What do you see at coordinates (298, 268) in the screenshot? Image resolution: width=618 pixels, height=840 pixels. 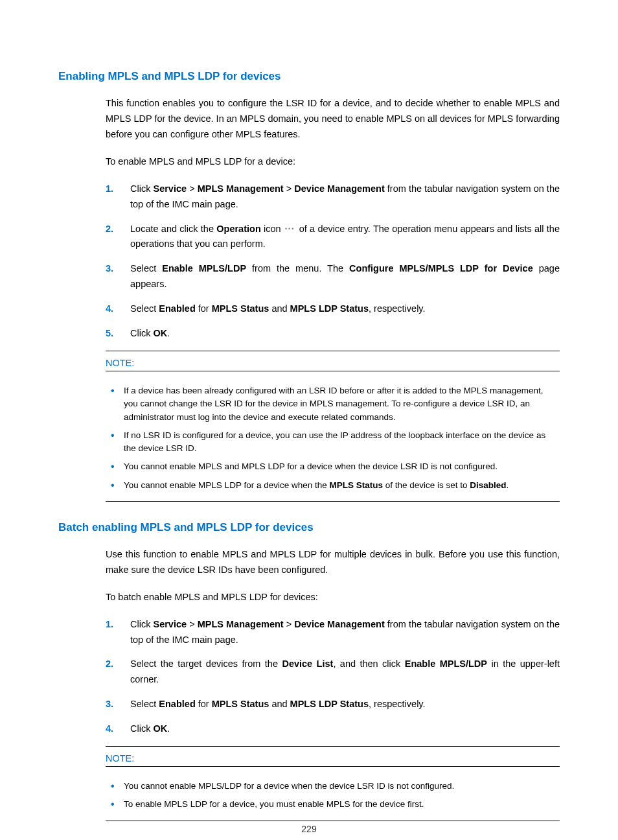 I see `step-text: from the menu. The` at bounding box center [298, 268].